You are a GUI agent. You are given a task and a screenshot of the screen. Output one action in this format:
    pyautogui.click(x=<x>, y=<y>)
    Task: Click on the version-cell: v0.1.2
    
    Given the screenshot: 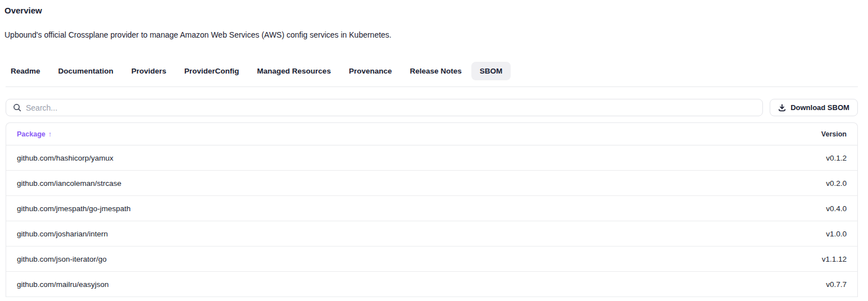 What is the action you would take?
    pyautogui.click(x=836, y=158)
    